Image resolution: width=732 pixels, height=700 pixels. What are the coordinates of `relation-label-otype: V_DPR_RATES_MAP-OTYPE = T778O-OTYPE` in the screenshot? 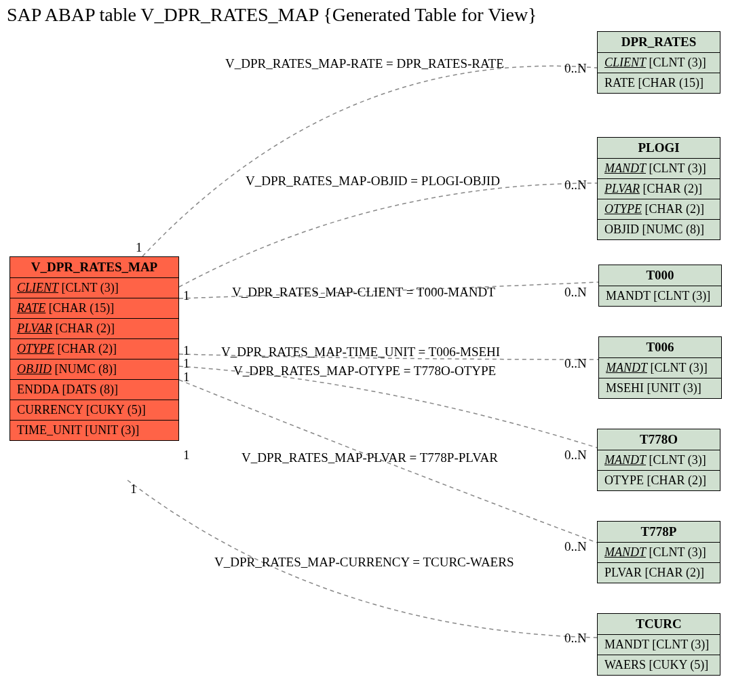 It's located at (365, 371).